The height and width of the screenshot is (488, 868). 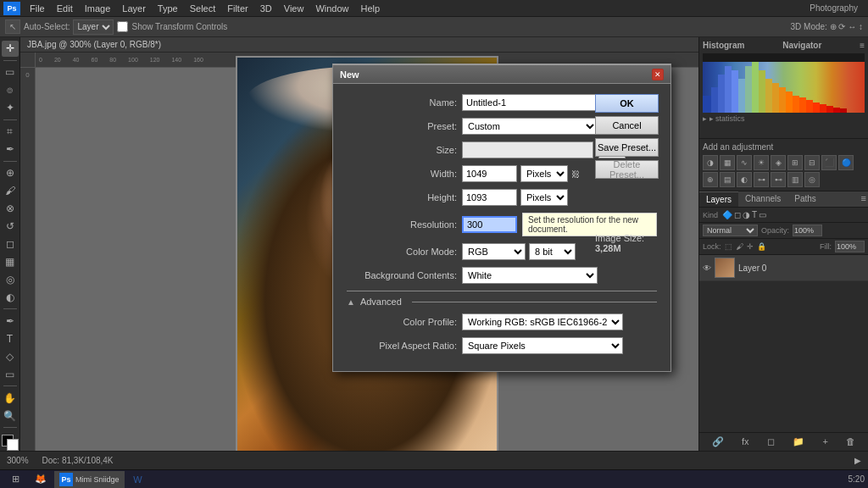 What do you see at coordinates (10, 244) in the screenshot?
I see `eraser-tool: ◻` at bounding box center [10, 244].